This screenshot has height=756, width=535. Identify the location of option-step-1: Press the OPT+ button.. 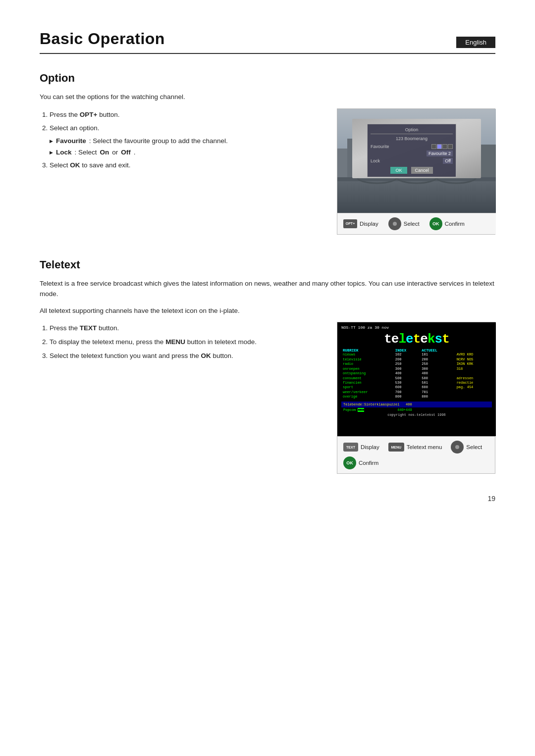
(186, 115).